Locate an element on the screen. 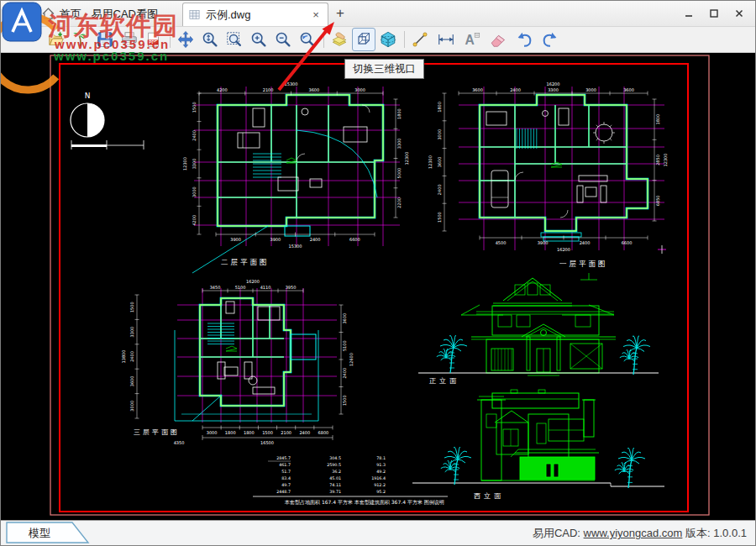 This screenshot has height=546, width=756. zoom-in-button is located at coordinates (259, 39).